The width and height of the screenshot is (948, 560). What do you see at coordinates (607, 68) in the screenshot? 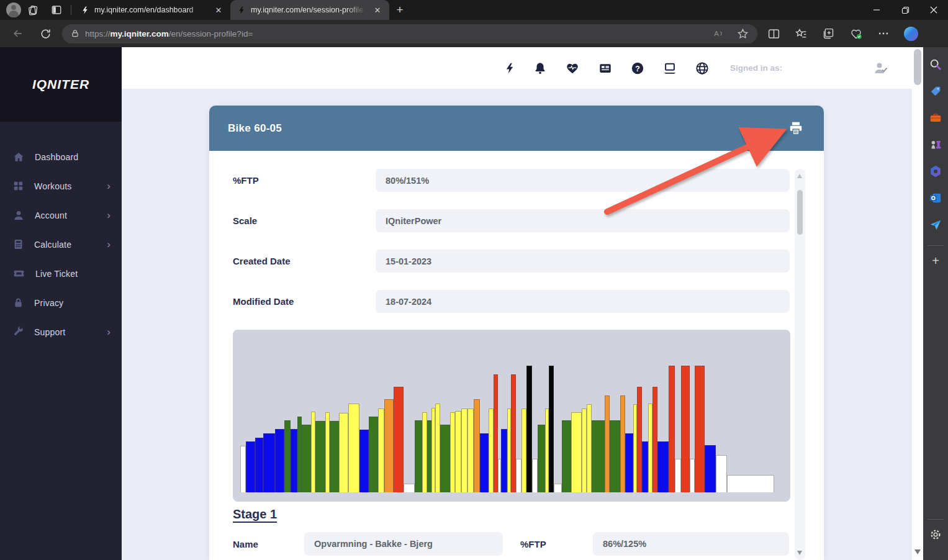
I see `header-icons: ?` at bounding box center [607, 68].